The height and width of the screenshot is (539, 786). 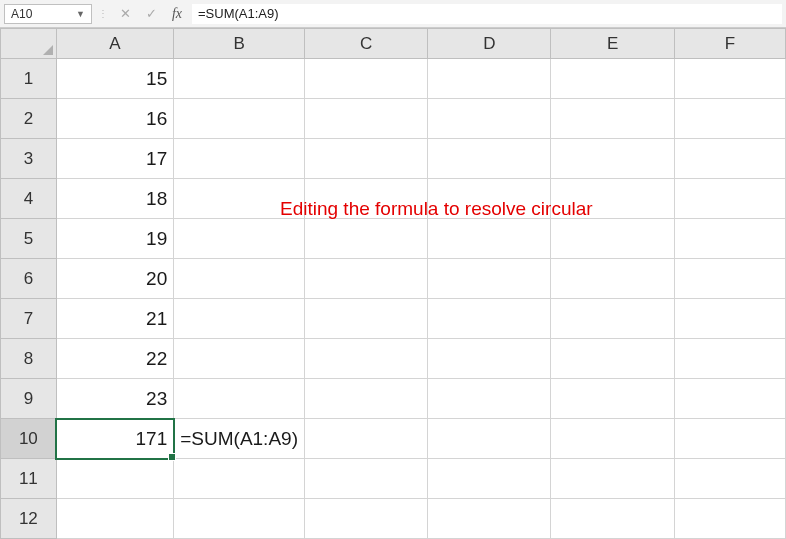 What do you see at coordinates (114, 519) in the screenshot?
I see `cell-A12` at bounding box center [114, 519].